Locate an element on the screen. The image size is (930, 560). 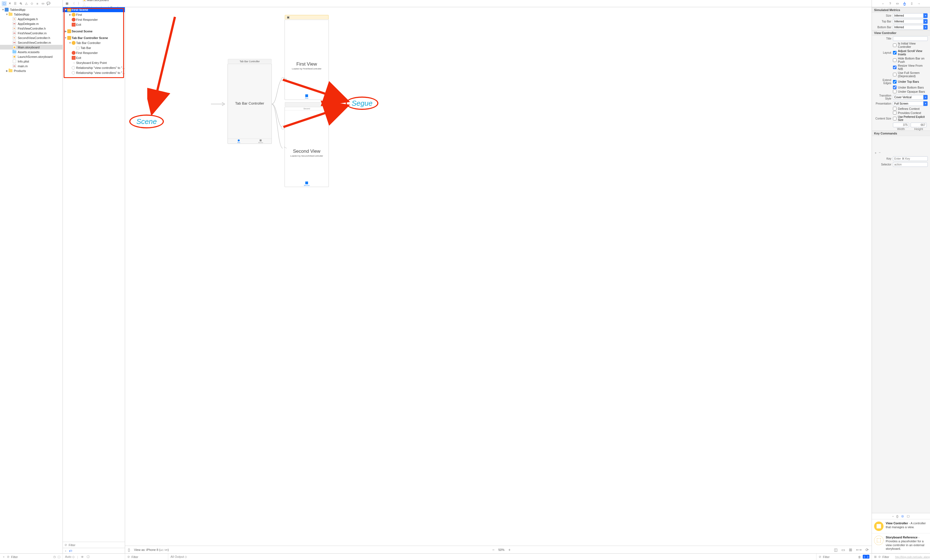
align-icon: ▭ is located at coordinates (843, 550).